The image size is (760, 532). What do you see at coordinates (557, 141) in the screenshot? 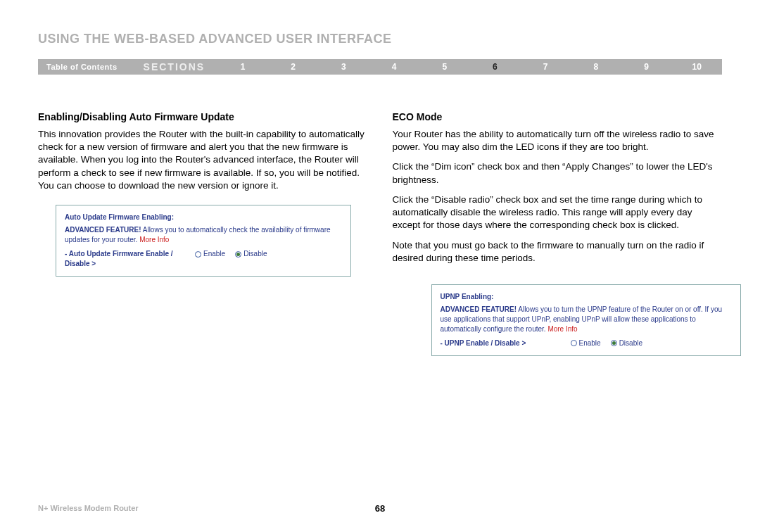
I see `right-p1: Your Router has the ability to automatic…` at bounding box center [557, 141].